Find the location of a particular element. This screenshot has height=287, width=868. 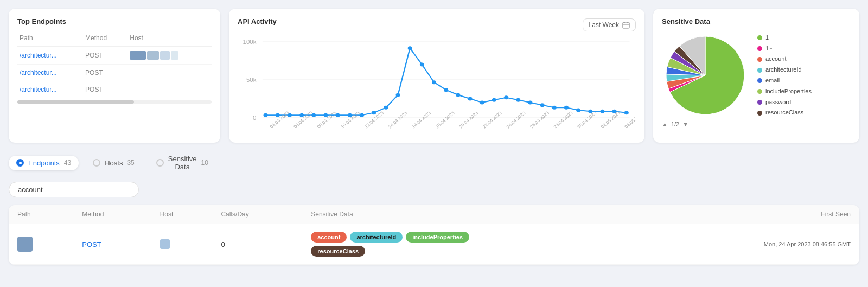

svg-text: 0 is located at coordinates (254, 118).